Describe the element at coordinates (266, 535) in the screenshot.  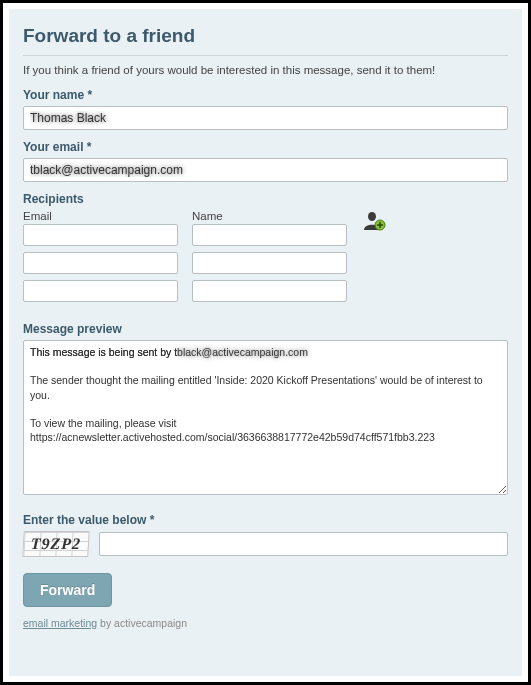
I see `captcha-block: Enter the value below * T9ZP2` at that location.